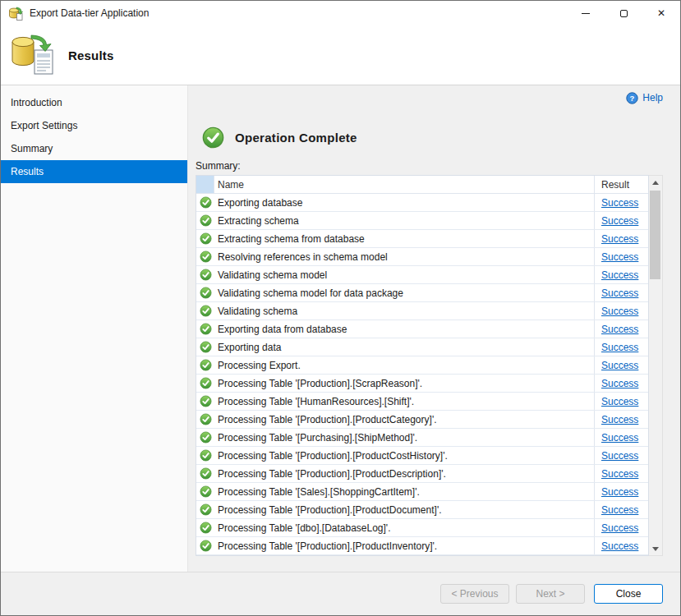  What do you see at coordinates (422, 528) in the screenshot?
I see `table-row: Processing Table '[dbo].[DatabaseLog]'. …` at bounding box center [422, 528].